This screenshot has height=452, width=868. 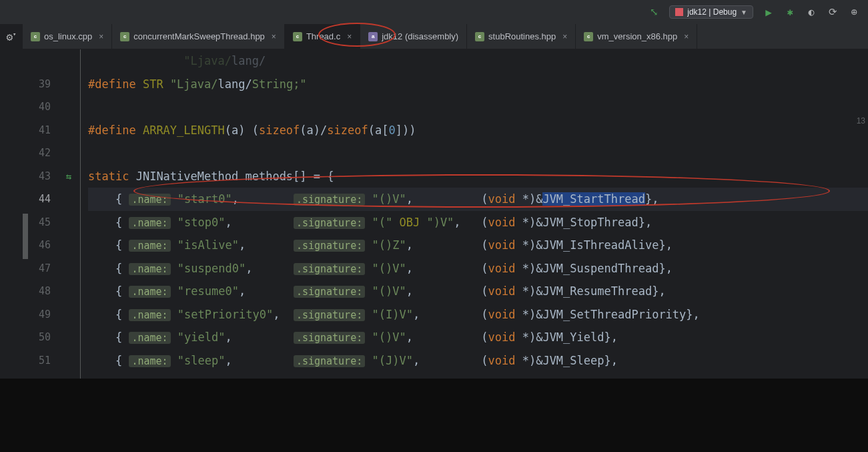 I want to click on run-config-label: jdk12 | Debug, so click(x=712, y=12).